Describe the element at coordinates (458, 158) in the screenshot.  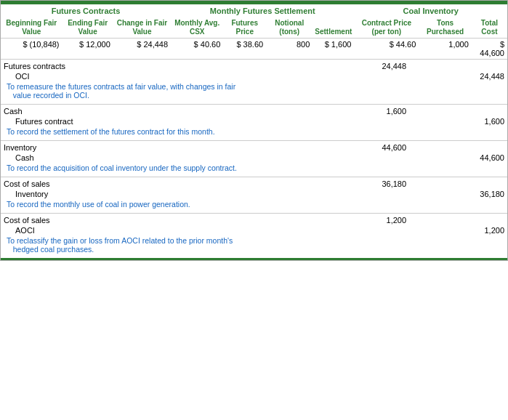
I see `credit-cash-2: 44,600` at that location.